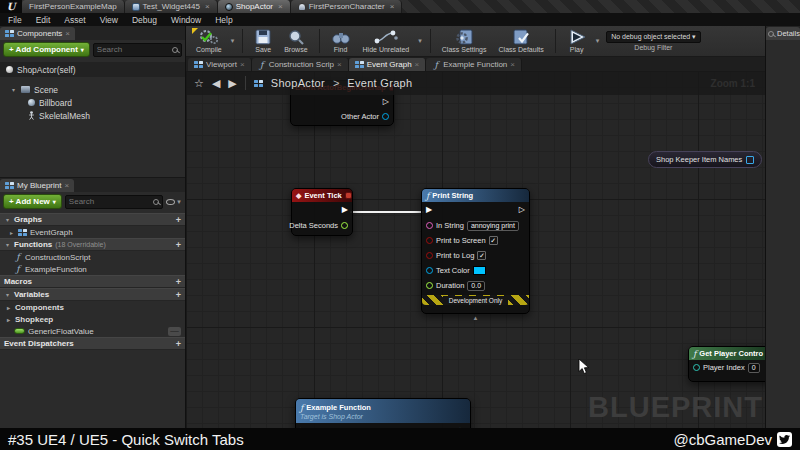  I want to click on my-blueprint-panel-tab: My Blueprint ×, so click(92, 185).